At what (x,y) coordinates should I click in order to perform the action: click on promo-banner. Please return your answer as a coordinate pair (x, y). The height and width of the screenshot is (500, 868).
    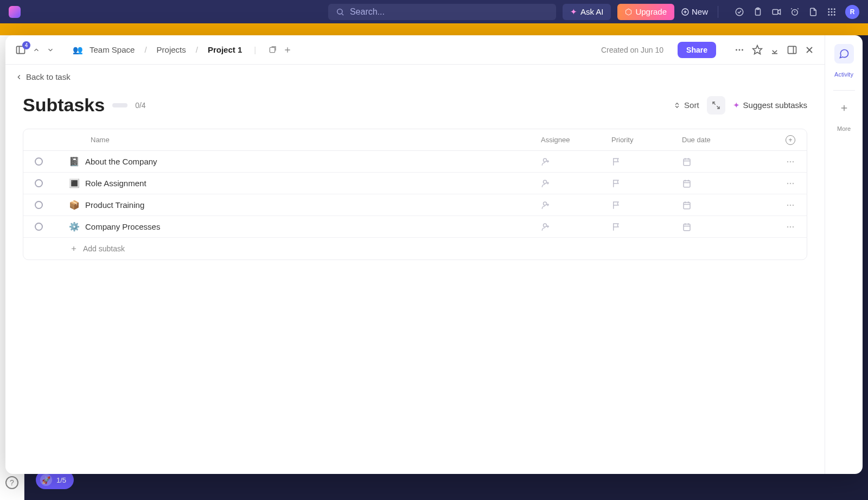
    Looking at the image, I should click on (434, 29).